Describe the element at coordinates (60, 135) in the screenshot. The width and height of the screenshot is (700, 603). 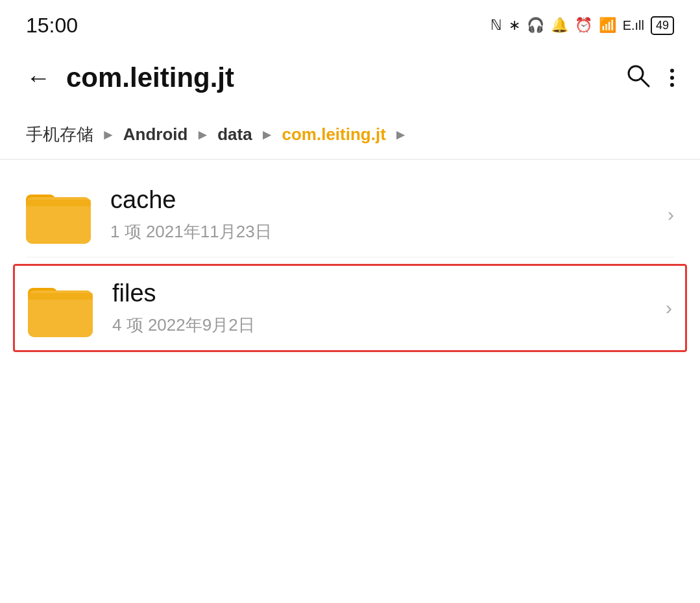
I see `breadcrumb-storage: 手机存储` at that location.